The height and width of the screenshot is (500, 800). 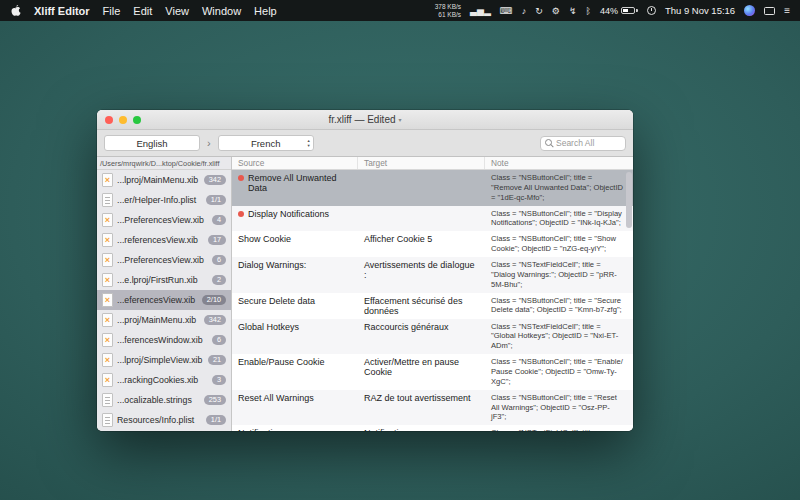 What do you see at coordinates (241, 178) in the screenshot?
I see `untranslated-dot-icon` at bounding box center [241, 178].